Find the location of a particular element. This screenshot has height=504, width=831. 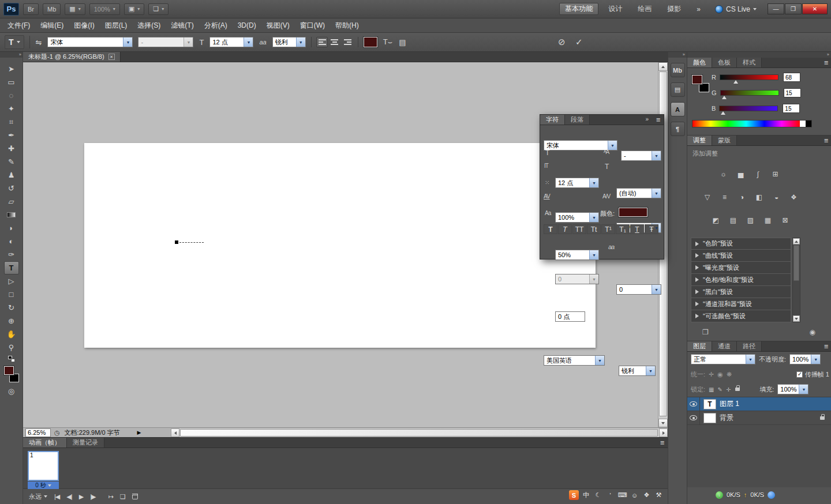

duplicate-frame-button: ❏ is located at coordinates (122, 497).